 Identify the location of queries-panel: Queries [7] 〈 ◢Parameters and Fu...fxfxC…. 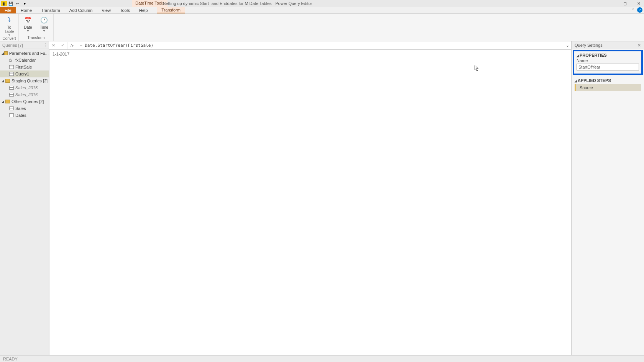
(25, 198).